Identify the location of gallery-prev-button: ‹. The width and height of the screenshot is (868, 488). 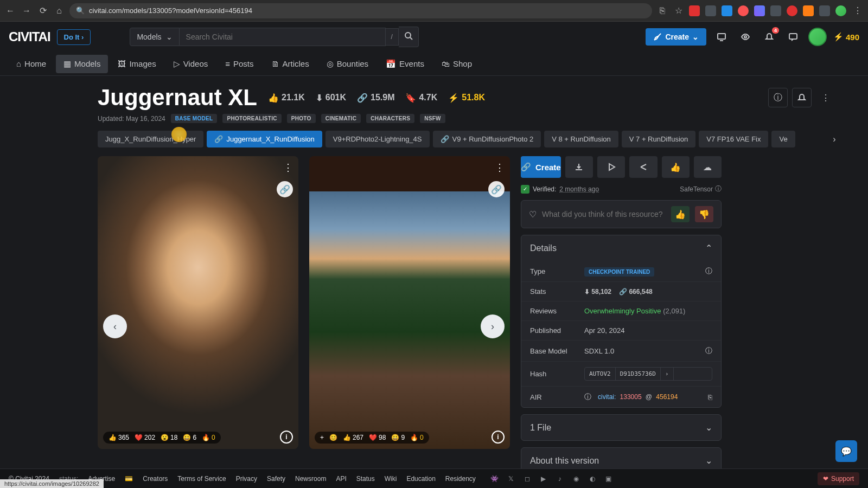
(115, 326).